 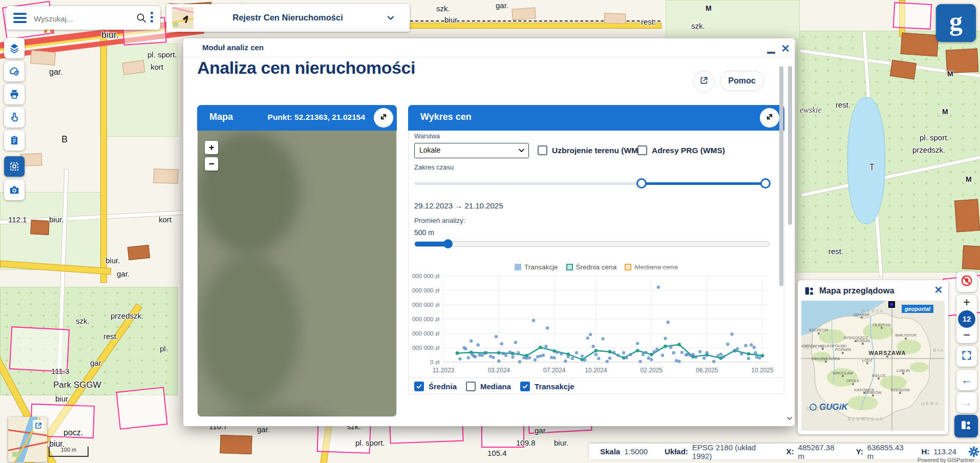 What do you see at coordinates (14, 48) in the screenshot?
I see `sidebar-button-layers` at bounding box center [14, 48].